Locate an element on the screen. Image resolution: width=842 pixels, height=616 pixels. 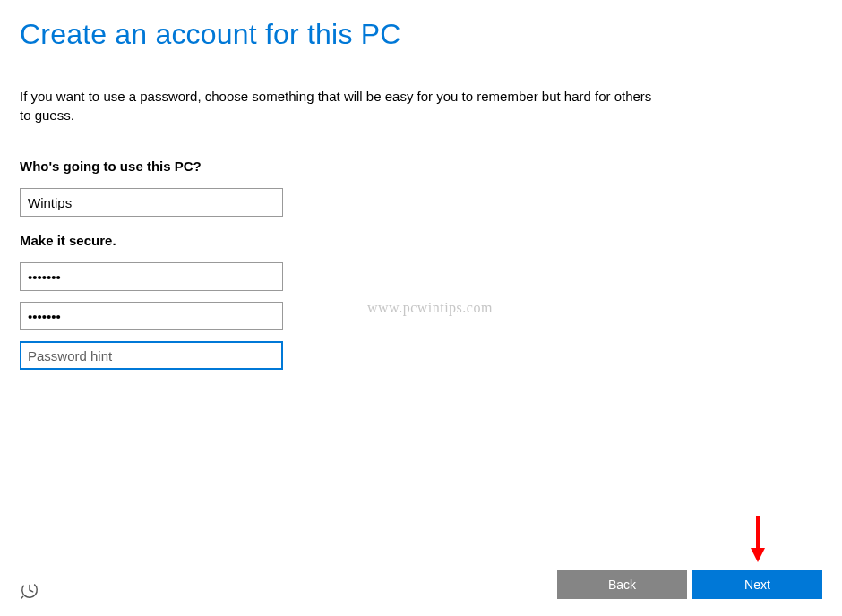
ease-of-access-icon is located at coordinates (30, 590).